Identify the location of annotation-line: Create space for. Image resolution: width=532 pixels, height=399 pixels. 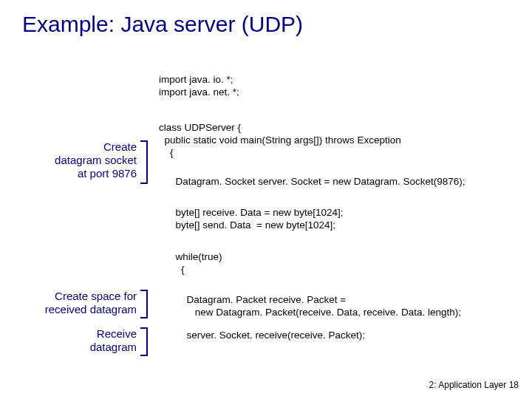
(96, 296).